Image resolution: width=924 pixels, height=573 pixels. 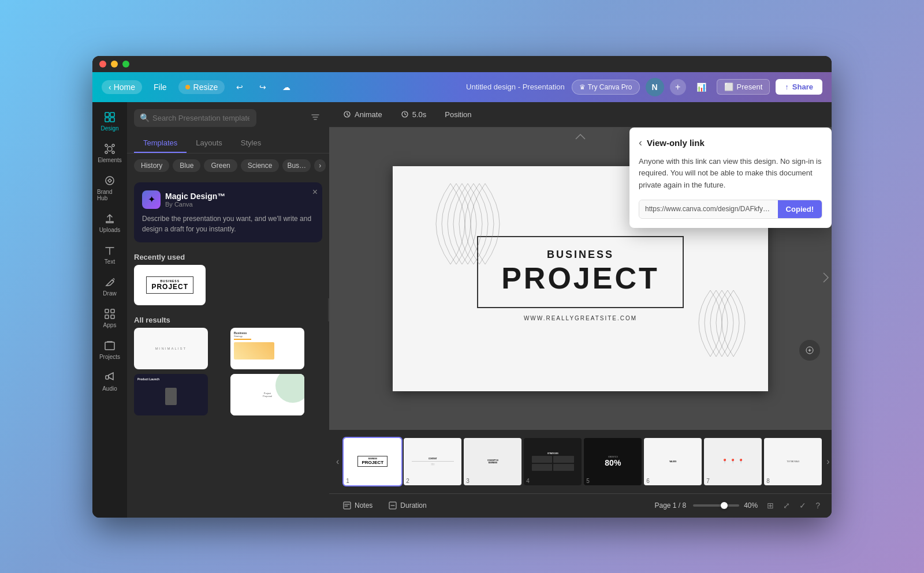 I want to click on filmstrip-left-arrow: ‹, so click(x=337, y=462).